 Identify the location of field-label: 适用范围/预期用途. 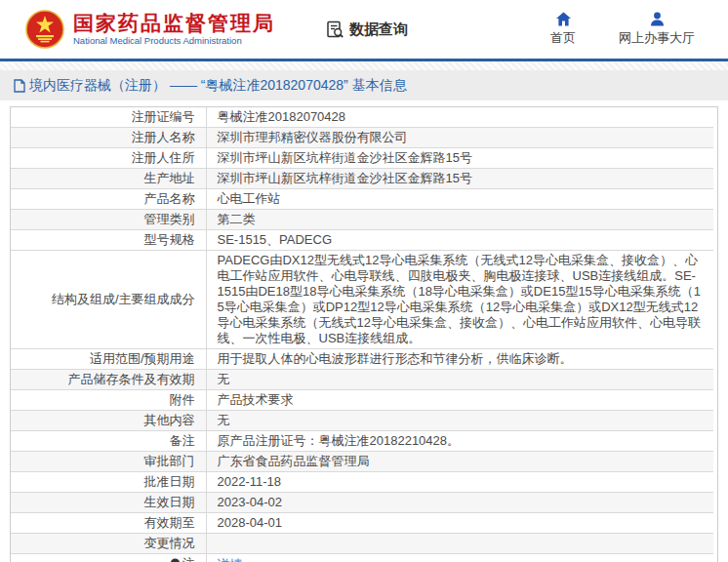
(108, 359).